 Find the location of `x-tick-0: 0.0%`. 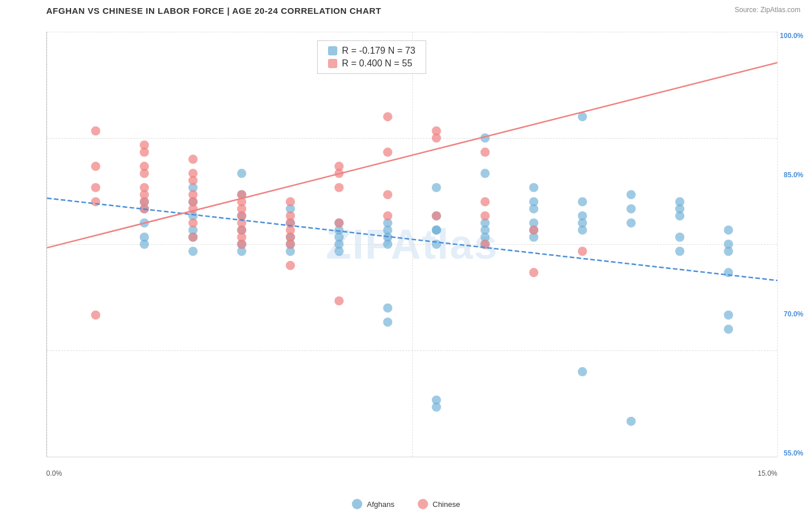

x-tick-0: 0.0% is located at coordinates (54, 473).